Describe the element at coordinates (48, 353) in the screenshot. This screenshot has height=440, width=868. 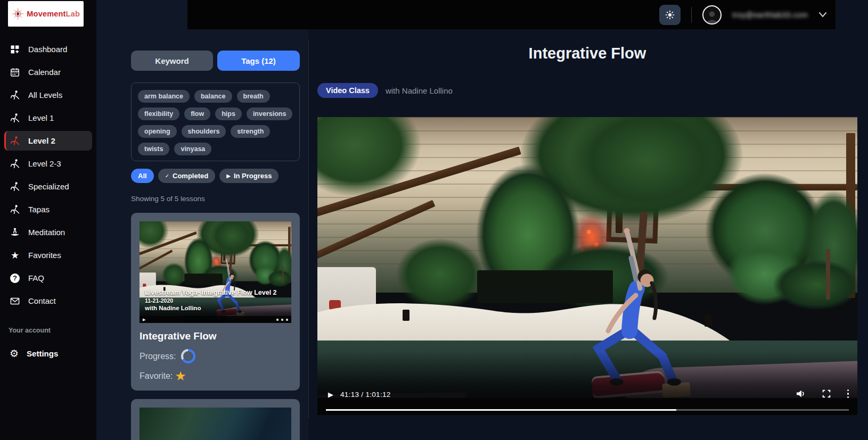
I see `sidebar-item-settings: ⚙ Settings` at that location.